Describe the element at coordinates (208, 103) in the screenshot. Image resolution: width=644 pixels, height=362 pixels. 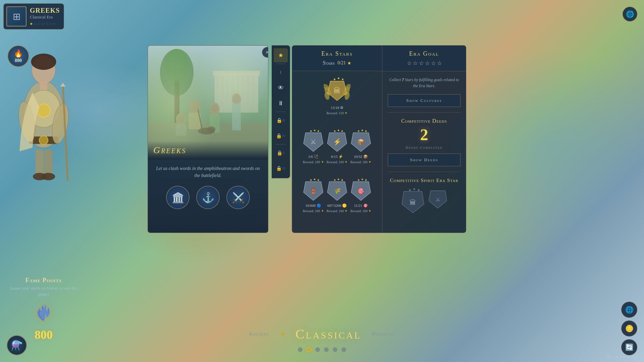
I see `card-artwork: Greeks` at that location.